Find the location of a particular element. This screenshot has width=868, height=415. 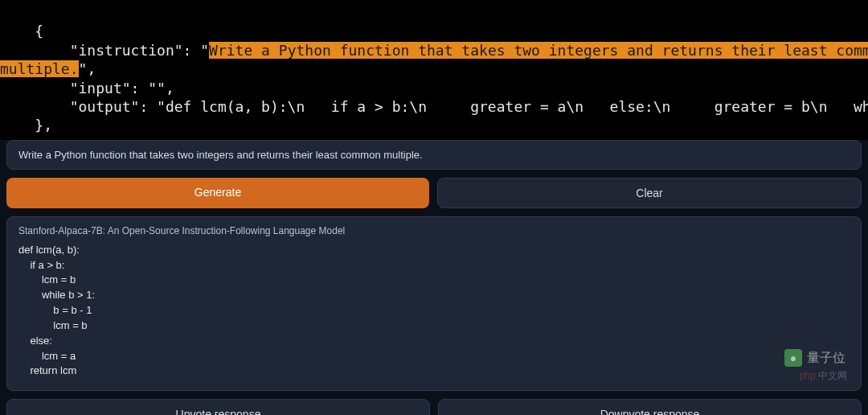

watermark-text: 量子位 is located at coordinates (826, 359).